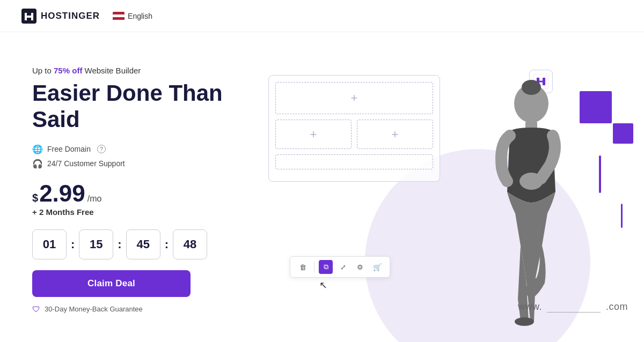 The image size is (644, 342). What do you see at coordinates (134, 244) in the screenshot?
I see `countdown-timer: 01 : 15 : 45 : 48` at bounding box center [134, 244].